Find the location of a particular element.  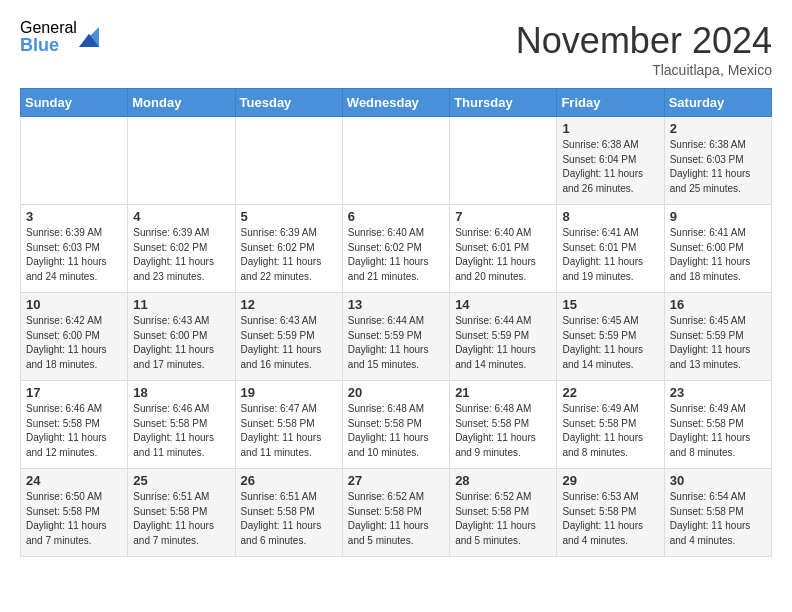

col-tuesday: Tuesday is located at coordinates (288, 103).